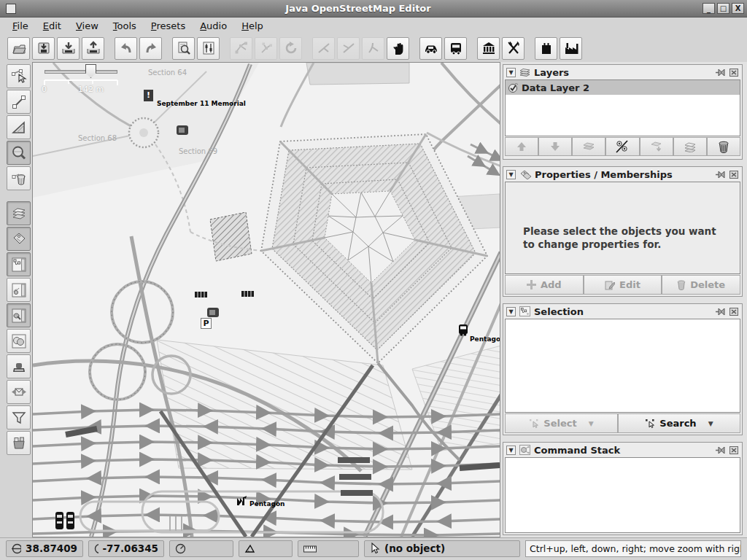  Describe the element at coordinates (724, 9) in the screenshot. I see `maximize-button: □` at that location.